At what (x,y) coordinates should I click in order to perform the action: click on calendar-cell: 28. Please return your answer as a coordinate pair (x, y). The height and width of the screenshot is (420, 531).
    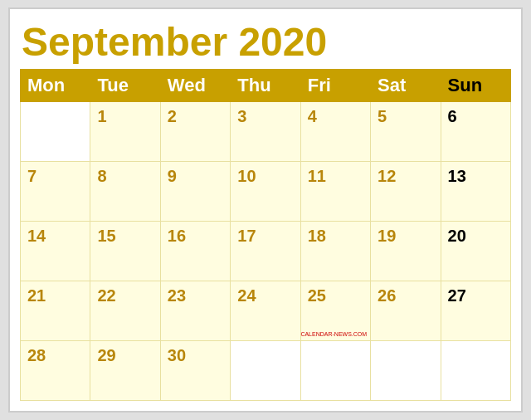
    Looking at the image, I should click on (56, 371).